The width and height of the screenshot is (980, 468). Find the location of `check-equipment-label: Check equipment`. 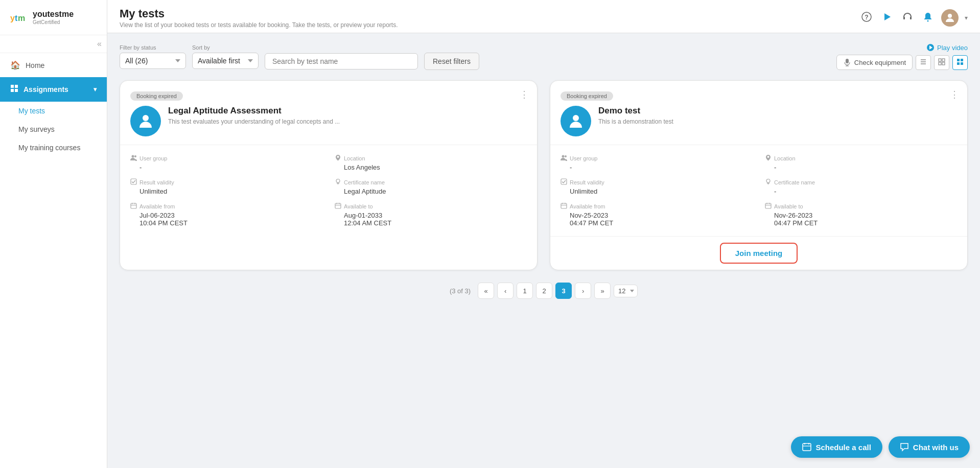

check-equipment-label: Check equipment is located at coordinates (880, 62).